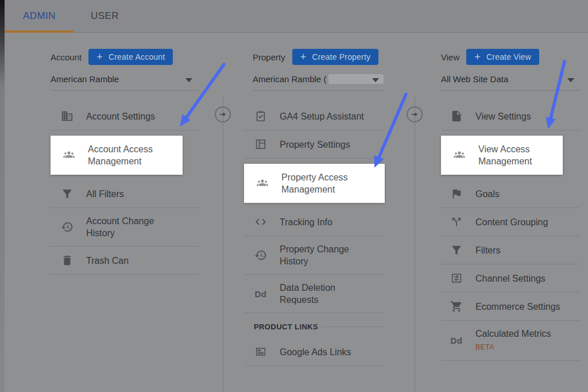  What do you see at coordinates (450, 57) in the screenshot?
I see `view-column-label: View` at bounding box center [450, 57].